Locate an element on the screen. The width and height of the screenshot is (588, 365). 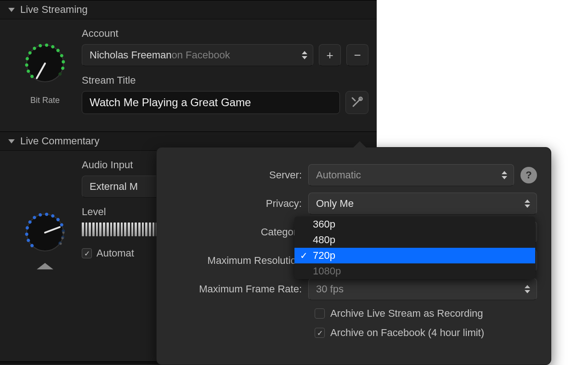
live-streaming-header: Live Streaming is located at coordinates (188, 10).